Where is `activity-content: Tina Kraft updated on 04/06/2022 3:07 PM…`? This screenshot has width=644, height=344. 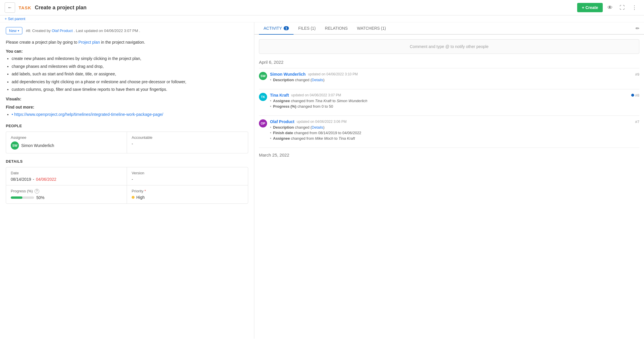 activity-content: Tina Kraft updated on 04/06/2022 3:07 PM… is located at coordinates (455, 101).